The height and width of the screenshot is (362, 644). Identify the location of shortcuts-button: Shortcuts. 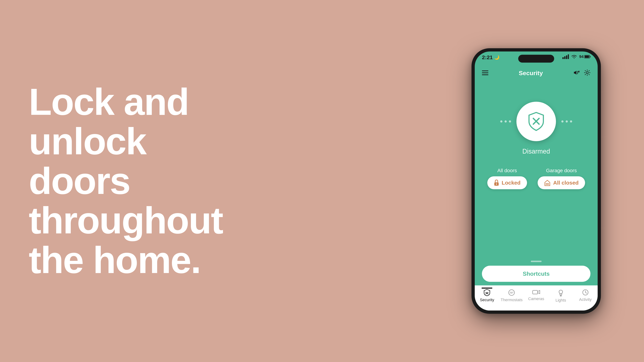
(536, 274).